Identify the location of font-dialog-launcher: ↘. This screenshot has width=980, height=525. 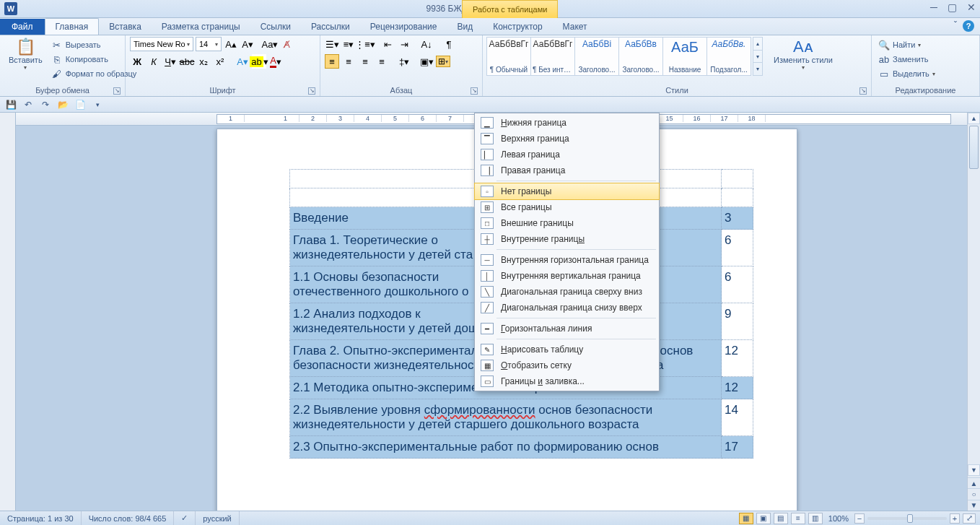
(312, 91).